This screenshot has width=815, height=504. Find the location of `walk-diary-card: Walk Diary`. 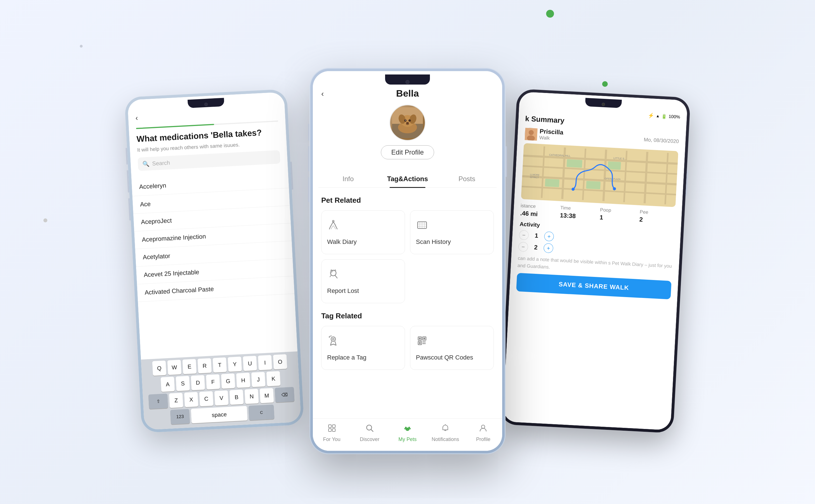

walk-diary-card: Walk Diary is located at coordinates (363, 232).